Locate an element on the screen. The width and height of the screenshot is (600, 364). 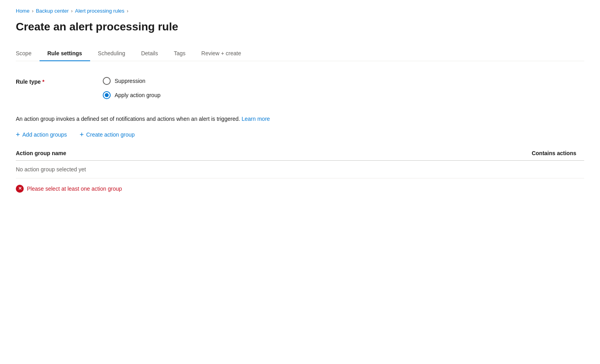
action-groups-table: Action group name Contains actions No ac… is located at coordinates (300, 162).